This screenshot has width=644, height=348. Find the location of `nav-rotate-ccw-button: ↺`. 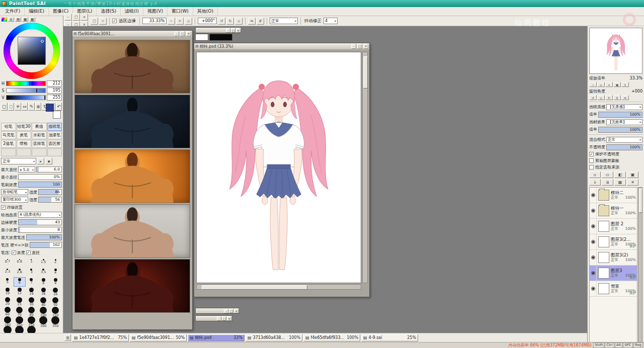

nav-rotate-ccw-button: ↺ is located at coordinates (593, 98).